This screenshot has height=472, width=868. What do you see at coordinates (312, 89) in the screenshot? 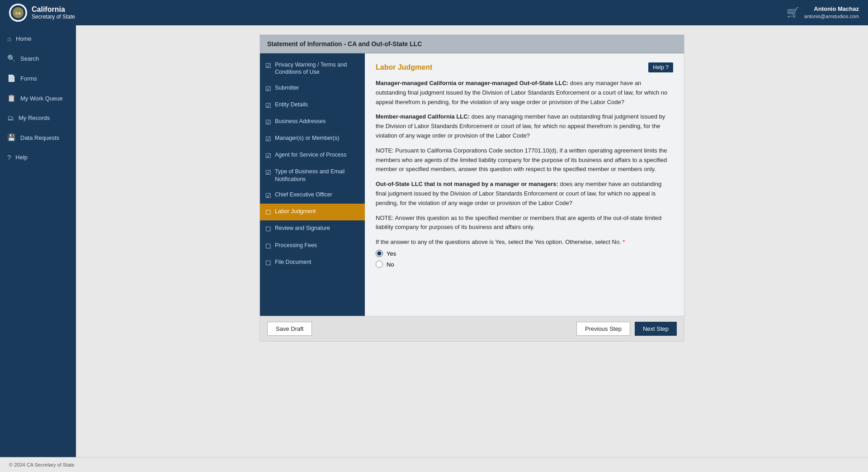
I see `step-submitter: ☑ Submitter` at bounding box center [312, 89].